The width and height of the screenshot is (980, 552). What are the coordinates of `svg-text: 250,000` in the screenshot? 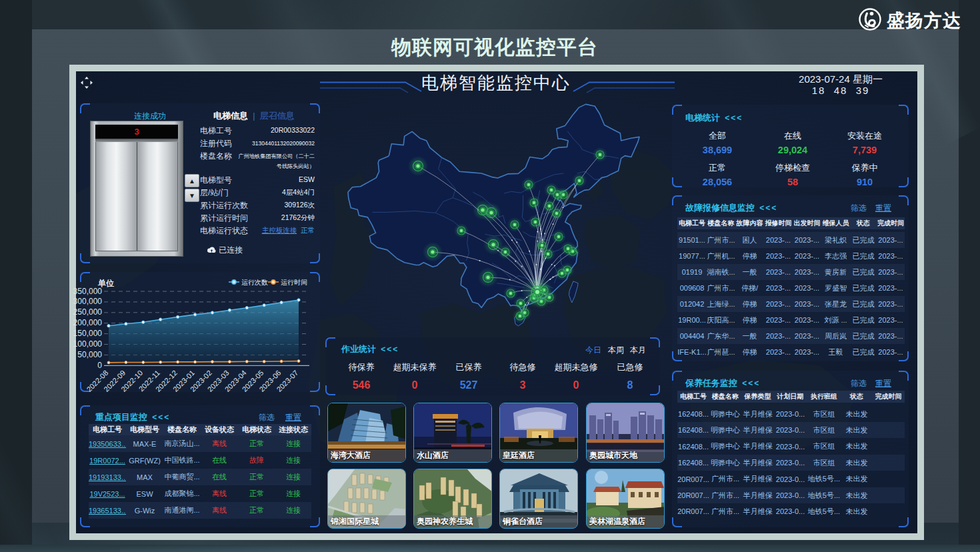 It's located at (88, 312).